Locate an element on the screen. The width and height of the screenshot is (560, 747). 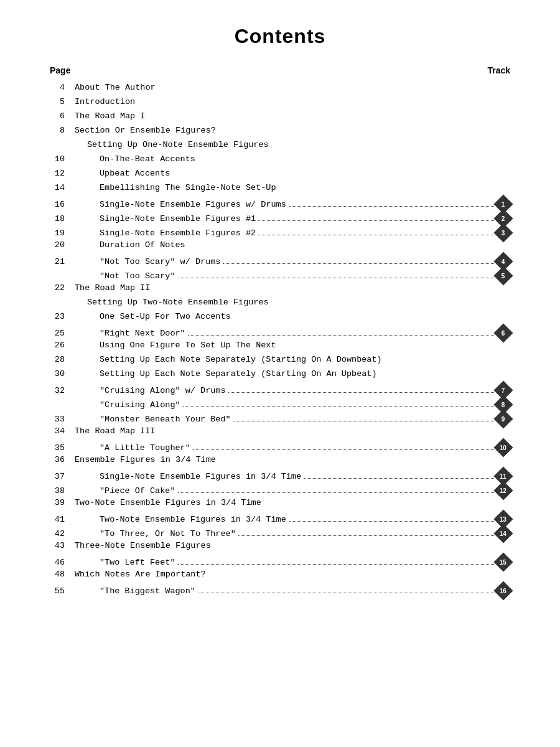
list-item: 38"Piece Of Cake"12 is located at coordinates (280, 491).